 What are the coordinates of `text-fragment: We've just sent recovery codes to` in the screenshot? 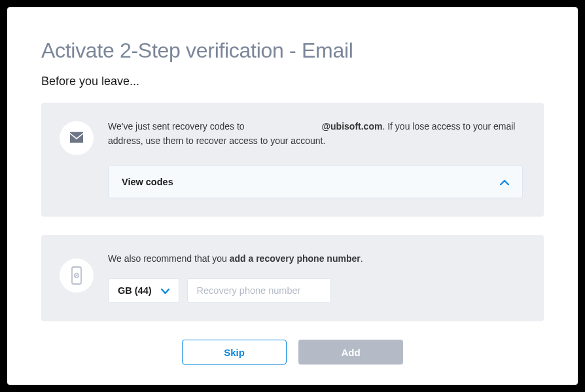 It's located at (178, 126).